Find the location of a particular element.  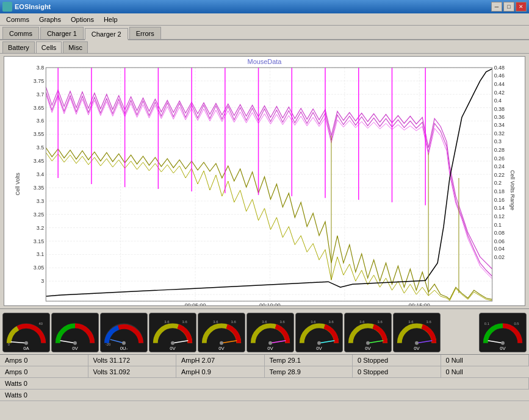

svg-text: 3.75 is located at coordinates (39, 81).